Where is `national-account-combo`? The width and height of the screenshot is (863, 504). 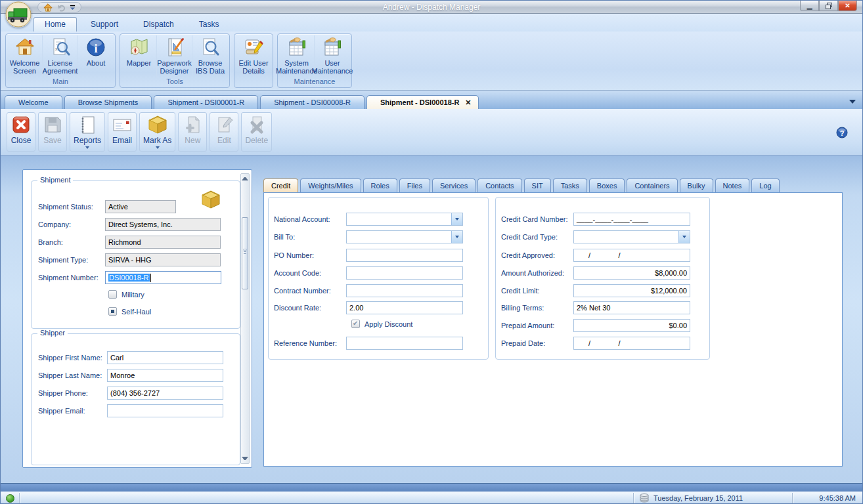
national-account-combo is located at coordinates (405, 219).